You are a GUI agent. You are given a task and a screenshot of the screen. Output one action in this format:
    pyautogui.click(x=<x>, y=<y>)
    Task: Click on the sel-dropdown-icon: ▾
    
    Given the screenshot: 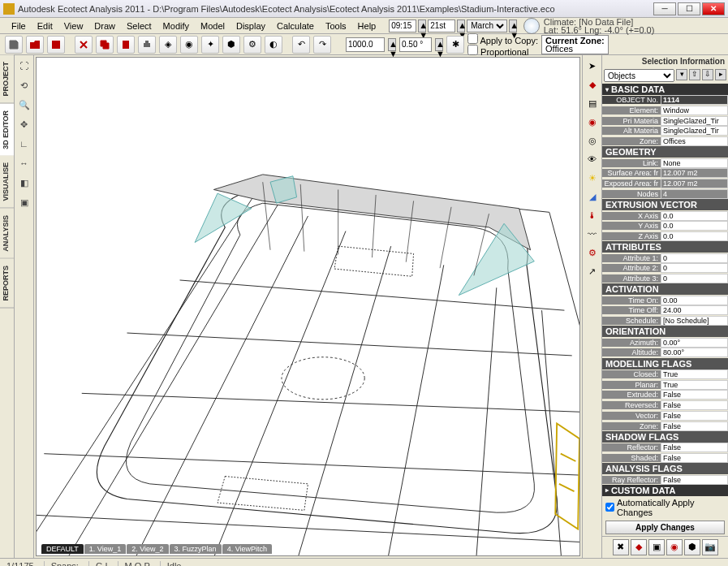 What is the action you would take?
    pyautogui.click(x=682, y=75)
    